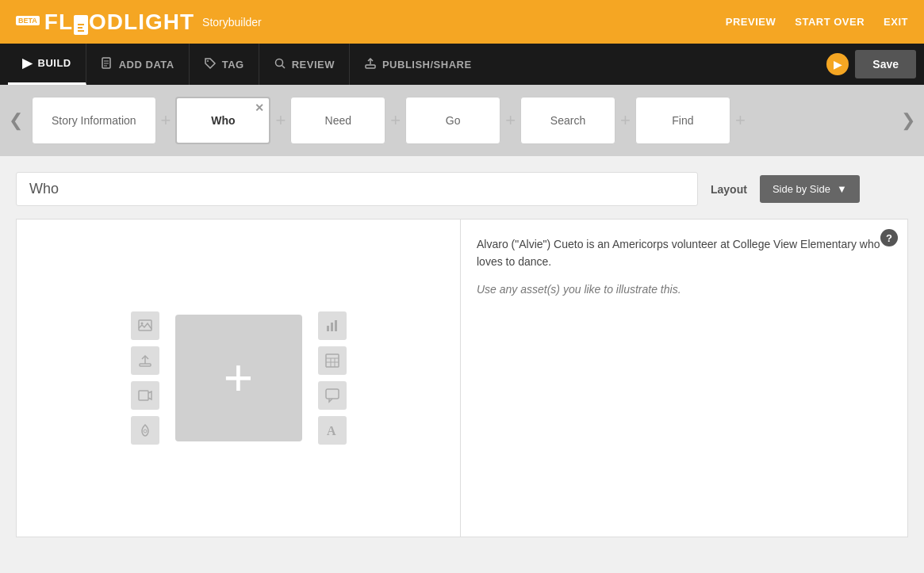 Image resolution: width=924 pixels, height=573 pixels. What do you see at coordinates (332, 326) in the screenshot?
I see `chart-asset-icon` at bounding box center [332, 326].